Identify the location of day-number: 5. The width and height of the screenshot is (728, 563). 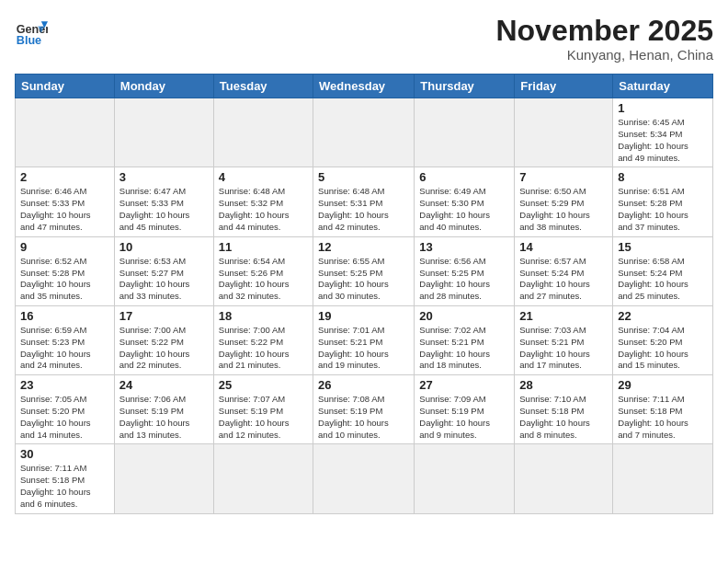
(364, 177).